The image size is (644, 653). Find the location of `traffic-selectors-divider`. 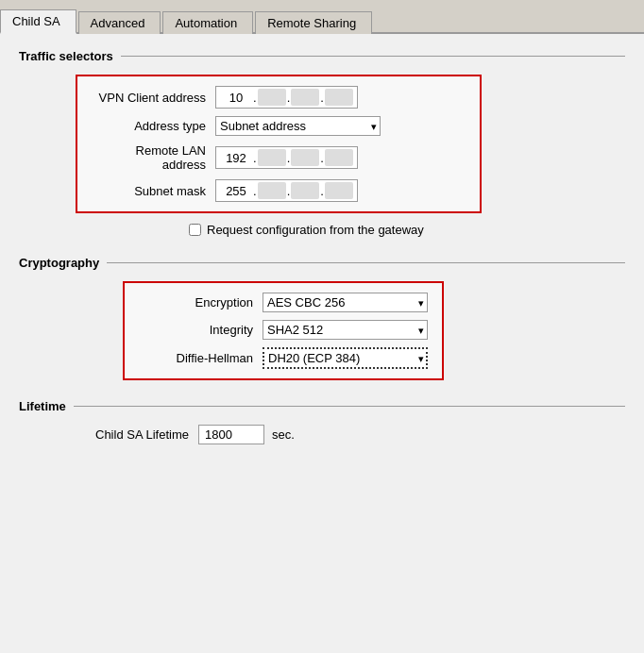

traffic-selectors-divider is located at coordinates (373, 57).